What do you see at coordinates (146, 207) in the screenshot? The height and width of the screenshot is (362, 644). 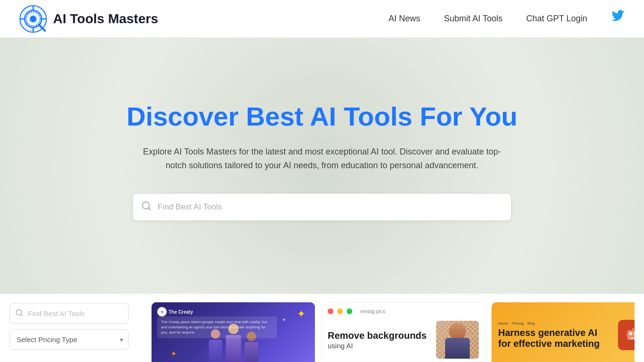 I see `hero-search-icon` at bounding box center [146, 207].